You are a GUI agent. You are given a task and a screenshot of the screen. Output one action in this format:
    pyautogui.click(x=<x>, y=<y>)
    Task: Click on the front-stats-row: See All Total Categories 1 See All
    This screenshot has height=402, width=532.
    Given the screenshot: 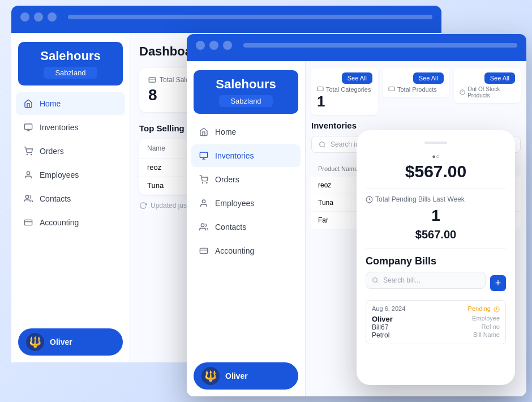 What is the action you would take?
    pyautogui.click(x=416, y=92)
    